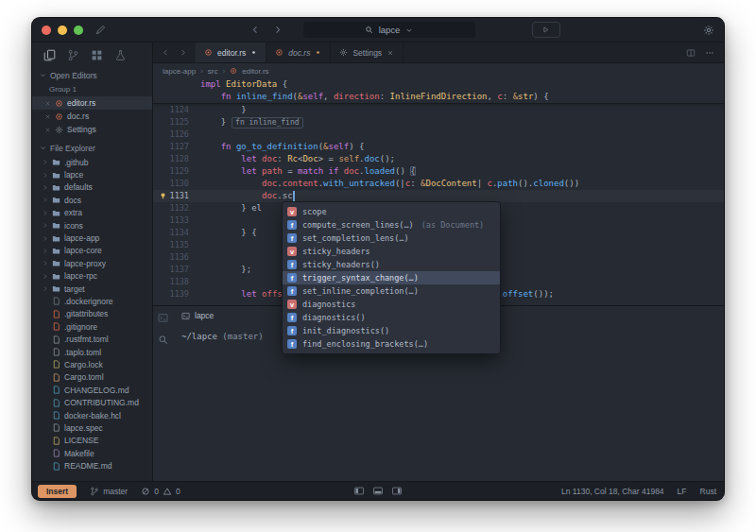 This screenshot has width=756, height=532. What do you see at coordinates (93, 465) in the screenshot?
I see `tree-item: README.md` at bounding box center [93, 465].